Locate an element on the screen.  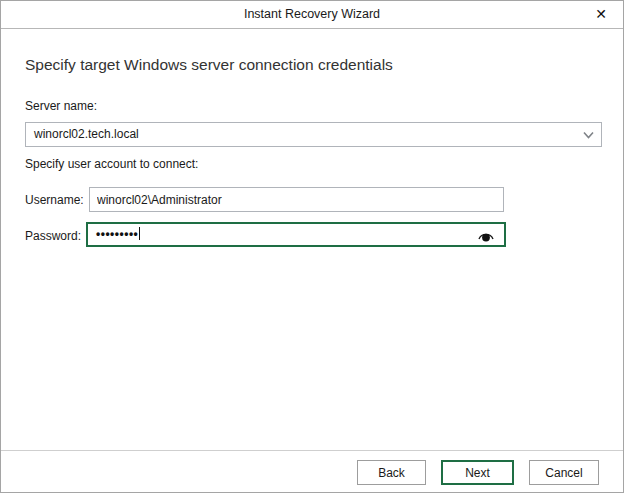
footer-divider is located at coordinates (312, 450).